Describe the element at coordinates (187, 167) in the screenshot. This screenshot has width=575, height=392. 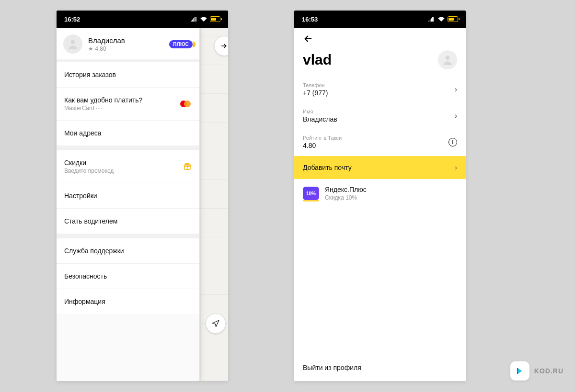
I see `gift-icon` at that location.